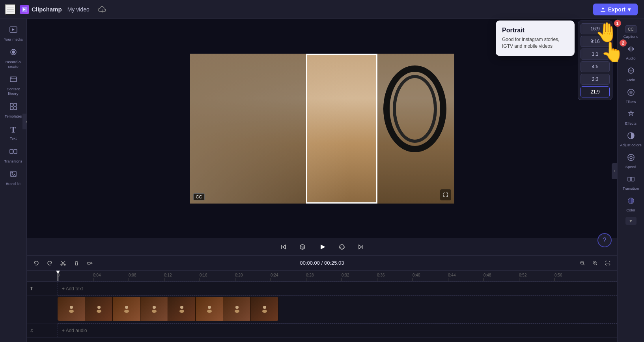 This screenshot has height=342, width=644. I want to click on portrait-crop-overlay, so click(342, 129).